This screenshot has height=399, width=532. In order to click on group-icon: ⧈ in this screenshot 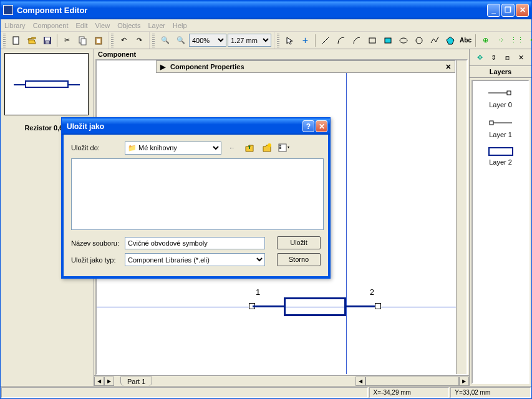, I will do `click(508, 57)`.